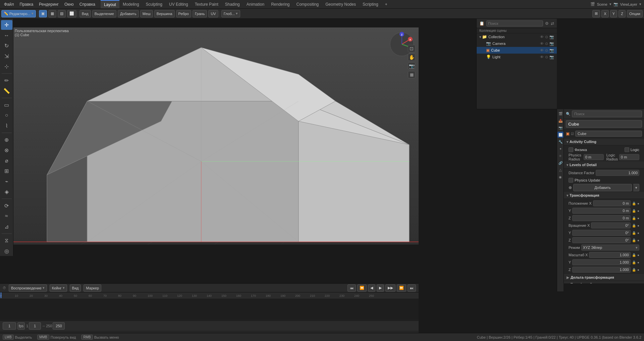  I want to click on viewport-icon: ⊙, so click(547, 37).